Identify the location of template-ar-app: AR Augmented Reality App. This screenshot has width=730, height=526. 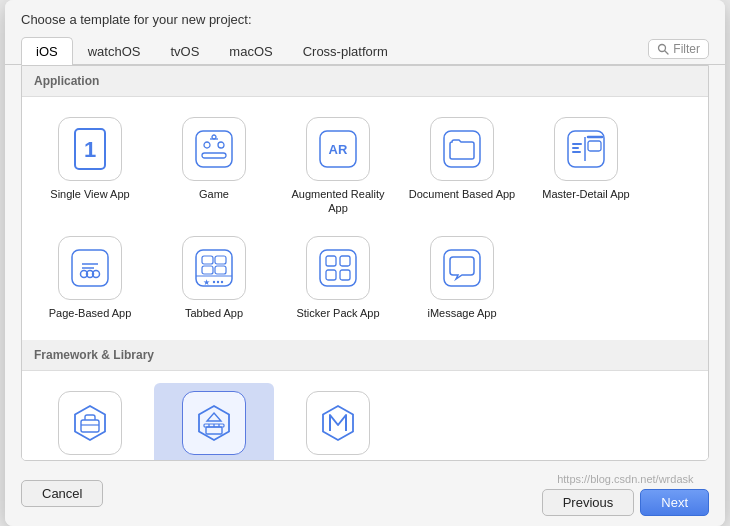
(338, 166).